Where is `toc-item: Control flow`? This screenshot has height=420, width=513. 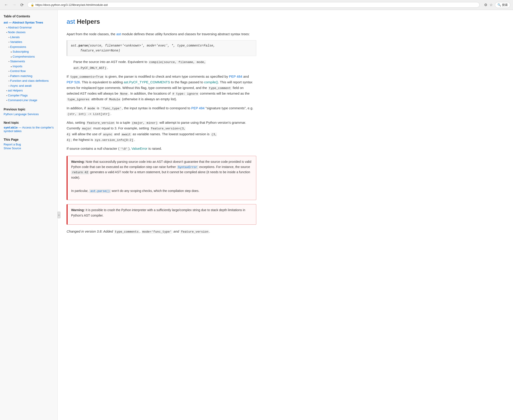
toc-item: Control flow is located at coordinates (29, 71).